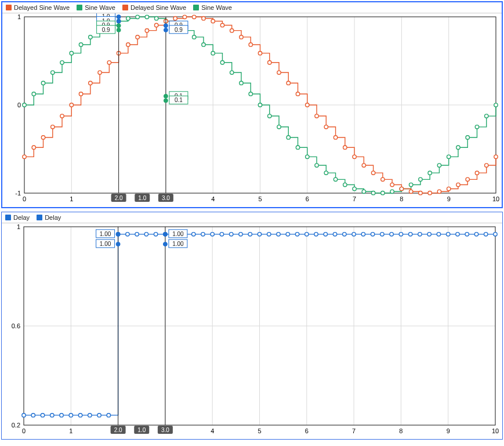 This screenshot has width=504, height=446. Describe the element at coordinates (96, 8) in the screenshot. I see `legend-item: Sine Wave` at that location.